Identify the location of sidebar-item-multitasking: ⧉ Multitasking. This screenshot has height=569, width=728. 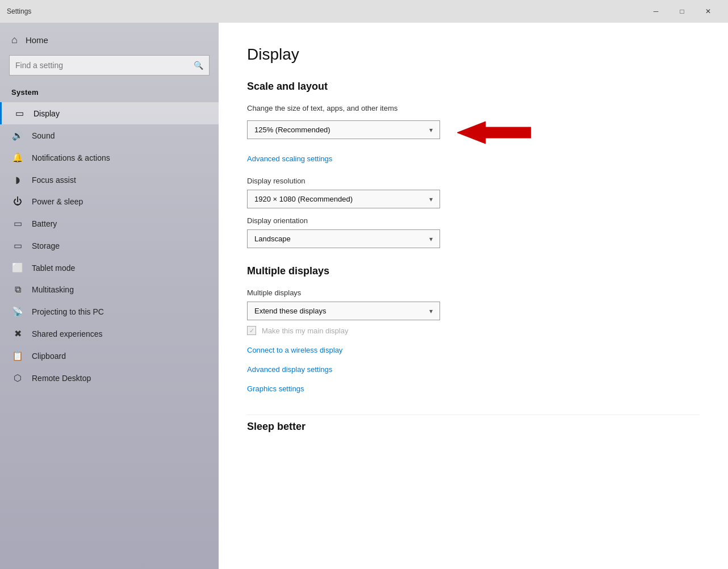
(109, 290).